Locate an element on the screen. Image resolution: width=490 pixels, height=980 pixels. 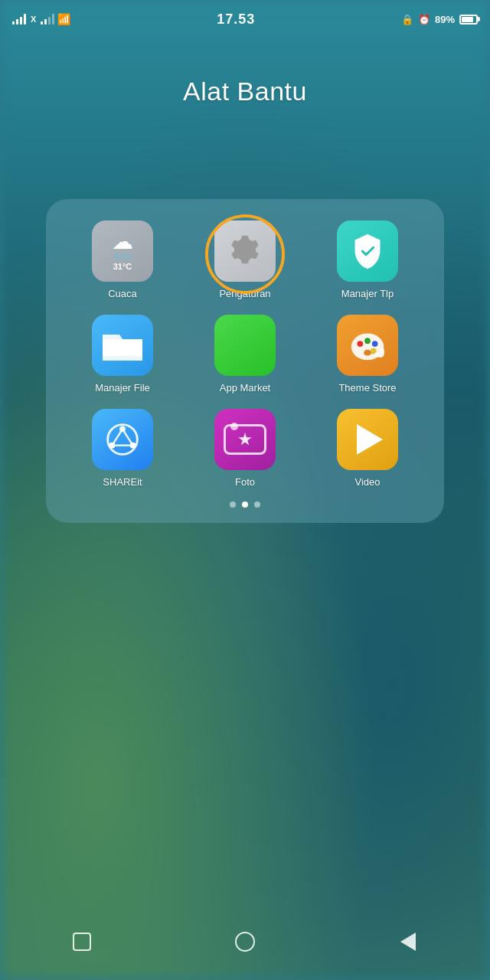
theme-store-label: Theme Store is located at coordinates (368, 387).